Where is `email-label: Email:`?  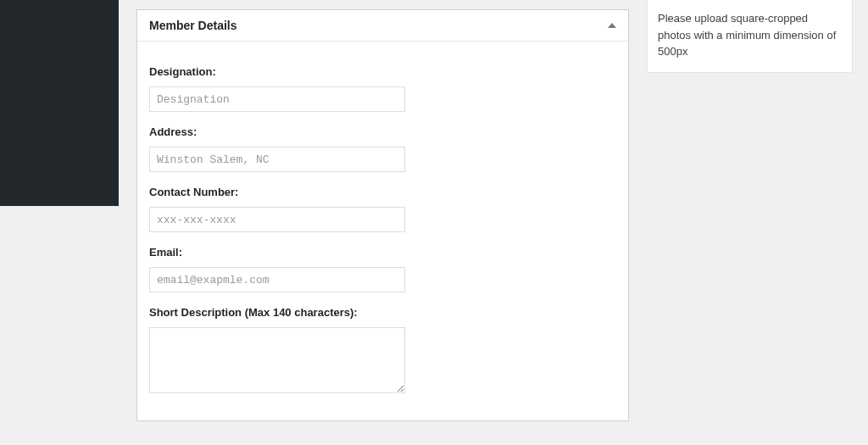
email-label: Email: is located at coordinates (383, 253).